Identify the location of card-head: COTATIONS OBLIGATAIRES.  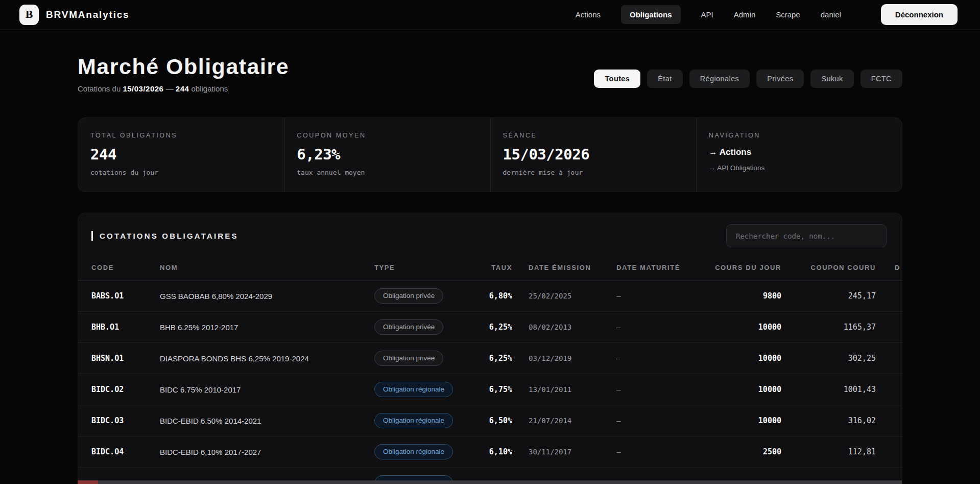
(490, 235).